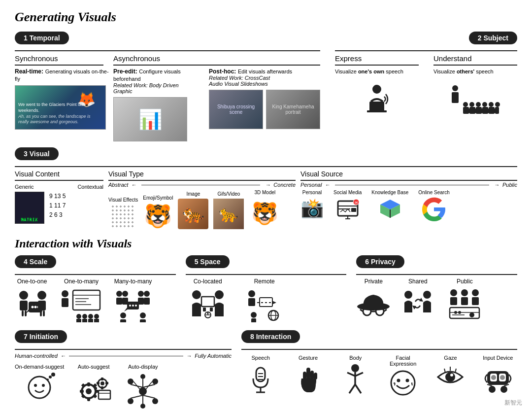  What do you see at coordinates (133, 300) in the screenshot?
I see `many-to-many-item: Many-to-many` at bounding box center [133, 300].